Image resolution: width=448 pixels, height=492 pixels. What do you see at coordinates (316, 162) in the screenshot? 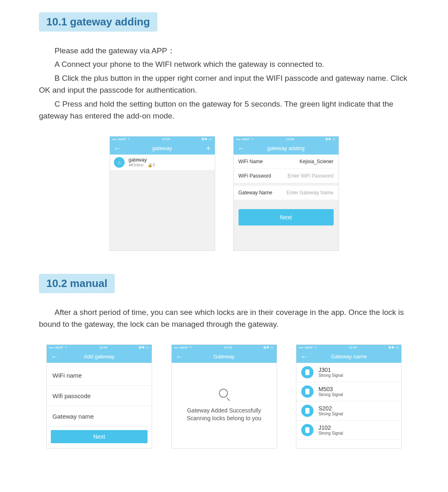
I see `wifi-name-value: Kejixia_Sciener` at bounding box center [316, 162].